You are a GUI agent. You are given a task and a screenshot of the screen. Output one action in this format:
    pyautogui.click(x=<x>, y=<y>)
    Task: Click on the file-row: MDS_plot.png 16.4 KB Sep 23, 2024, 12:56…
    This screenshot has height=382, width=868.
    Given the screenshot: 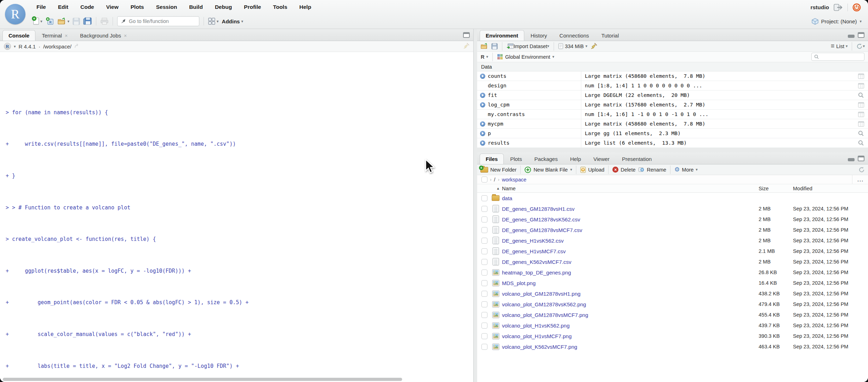 What is the action you would take?
    pyautogui.click(x=673, y=283)
    